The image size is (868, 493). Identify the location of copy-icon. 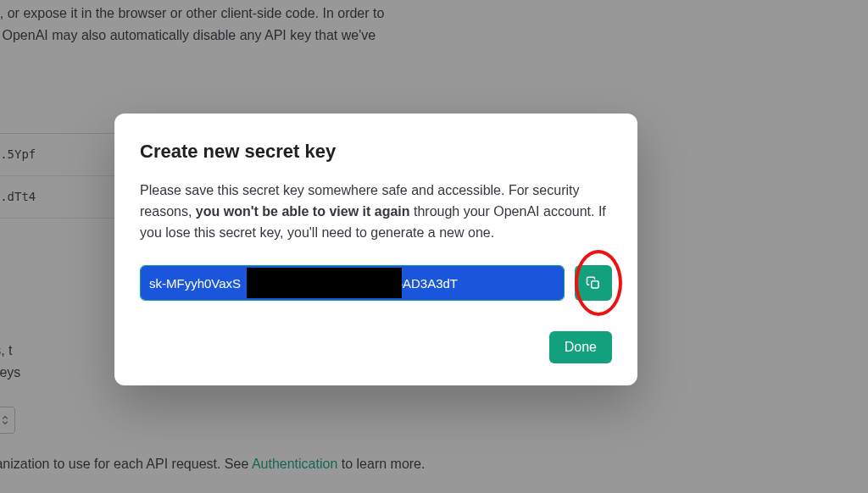
(593, 283).